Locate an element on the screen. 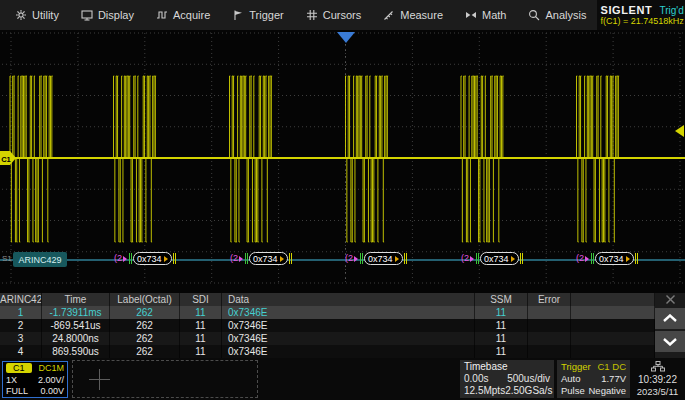  menu-item-measure: Measure is located at coordinates (413, 15).